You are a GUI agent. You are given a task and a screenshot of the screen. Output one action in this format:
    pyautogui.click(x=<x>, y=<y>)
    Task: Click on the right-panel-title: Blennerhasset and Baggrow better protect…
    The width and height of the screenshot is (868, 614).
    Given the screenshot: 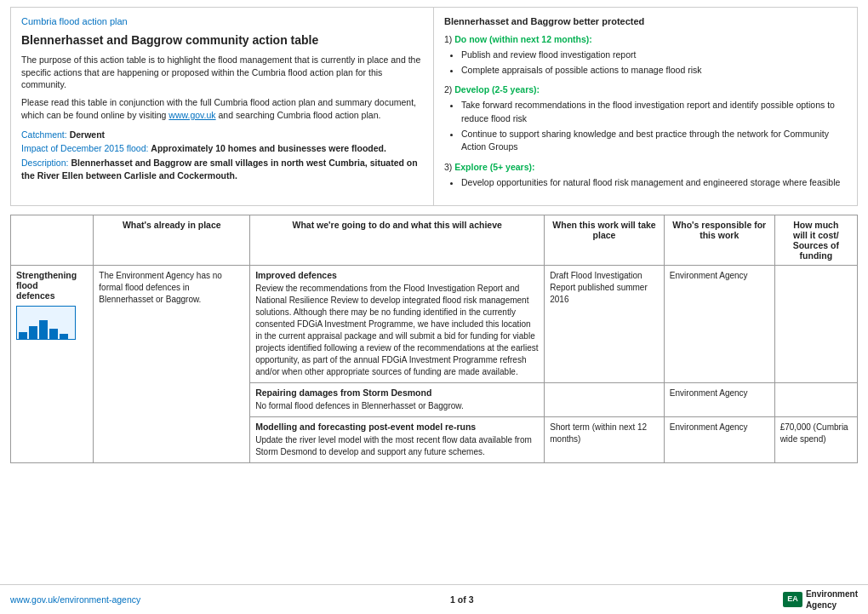 What is the action you would take?
    pyautogui.click(x=645, y=21)
    